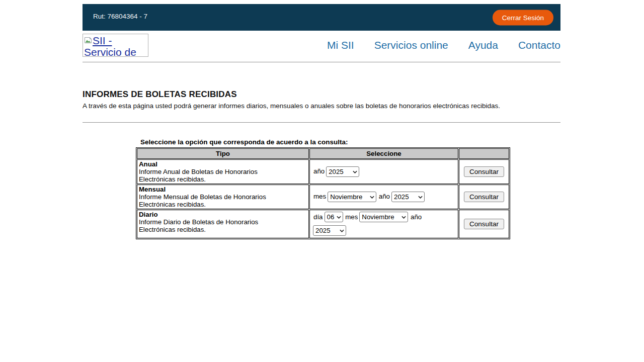 This screenshot has width=644, height=362. What do you see at coordinates (383, 217) in the screenshot?
I see `diario-month-select: Noviembre` at bounding box center [383, 217].